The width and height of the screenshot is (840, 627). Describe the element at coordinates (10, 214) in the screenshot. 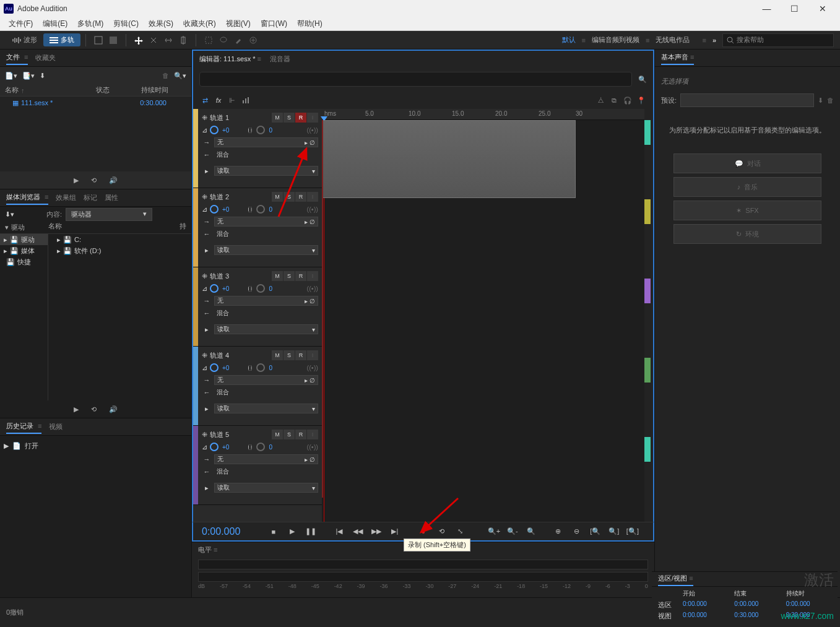

I see `up-folder-icon: ⬇▾` at that location.